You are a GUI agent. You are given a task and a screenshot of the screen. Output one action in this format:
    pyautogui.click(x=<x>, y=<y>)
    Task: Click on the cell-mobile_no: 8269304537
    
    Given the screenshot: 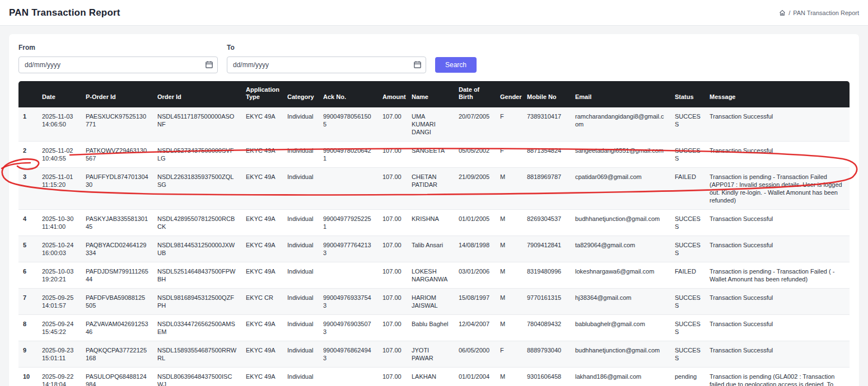 What is the action you would take?
    pyautogui.click(x=547, y=223)
    